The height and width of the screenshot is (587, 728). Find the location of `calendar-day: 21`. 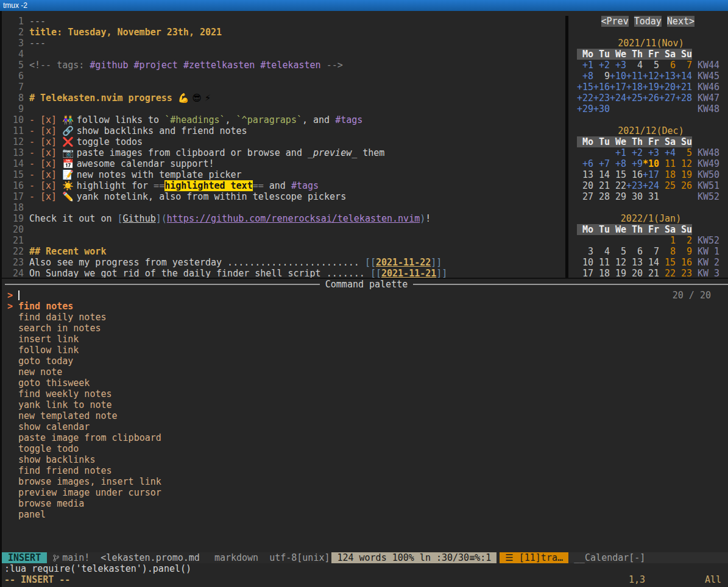

calendar-day: 21 is located at coordinates (651, 273).